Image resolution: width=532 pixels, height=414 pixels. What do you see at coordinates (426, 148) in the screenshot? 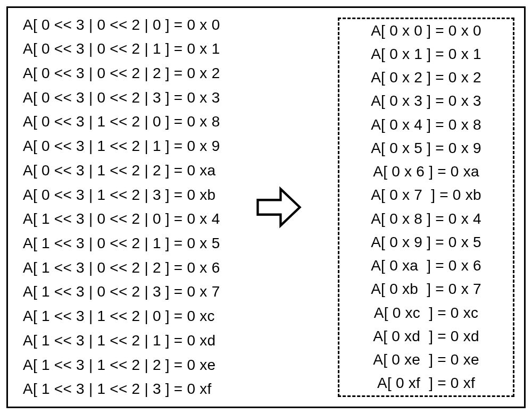
I see `list-item: A[ 0 x 5 ] = 0 x 9` at bounding box center [426, 148].